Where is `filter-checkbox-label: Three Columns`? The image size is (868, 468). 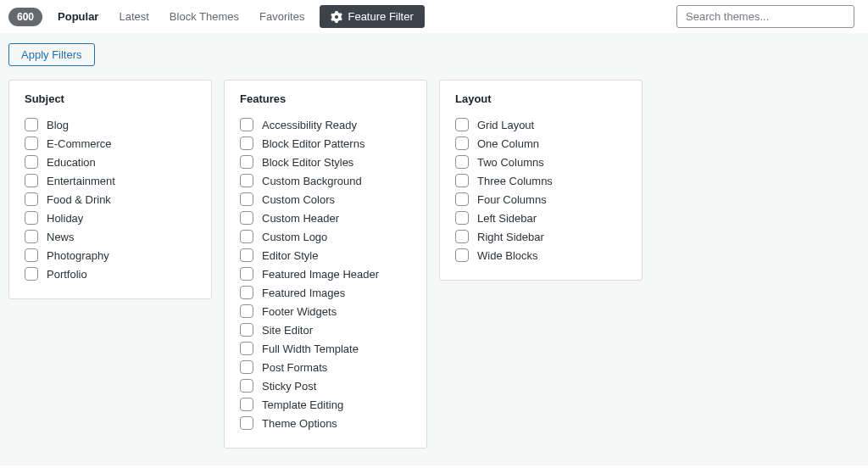
filter-checkbox-label: Three Columns is located at coordinates (515, 181).